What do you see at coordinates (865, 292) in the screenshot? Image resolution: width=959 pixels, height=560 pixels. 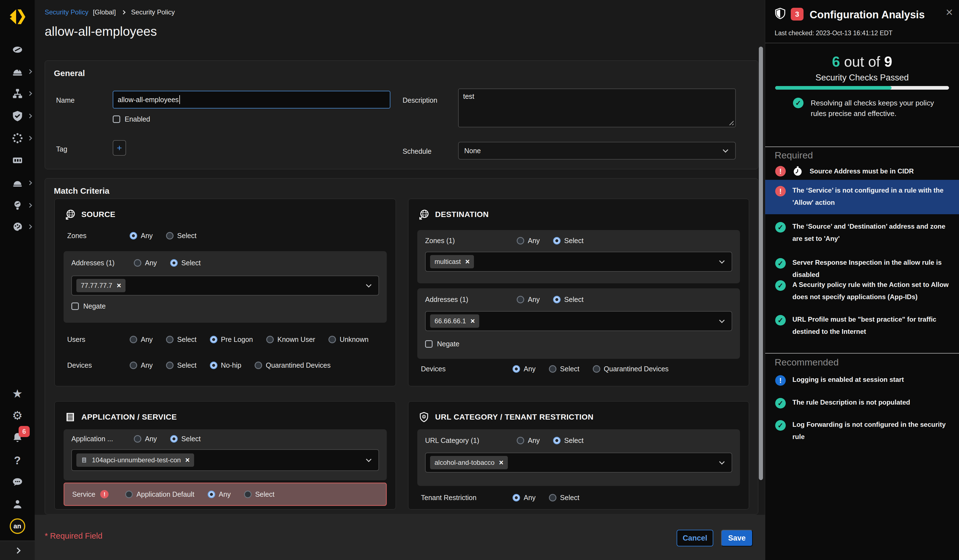 I see `check-item: ✓ A Security policy rule with the Action…` at bounding box center [865, 292].